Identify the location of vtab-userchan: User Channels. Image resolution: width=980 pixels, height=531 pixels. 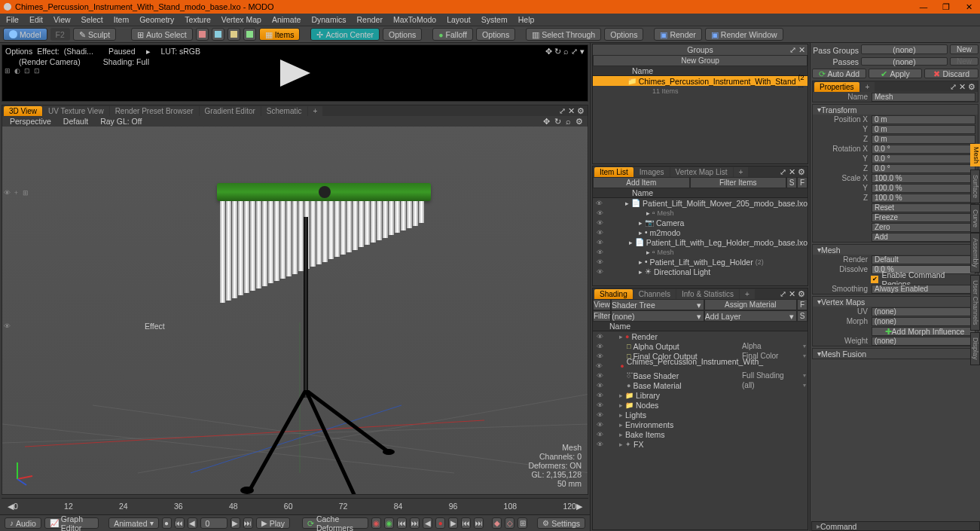
(975, 303).